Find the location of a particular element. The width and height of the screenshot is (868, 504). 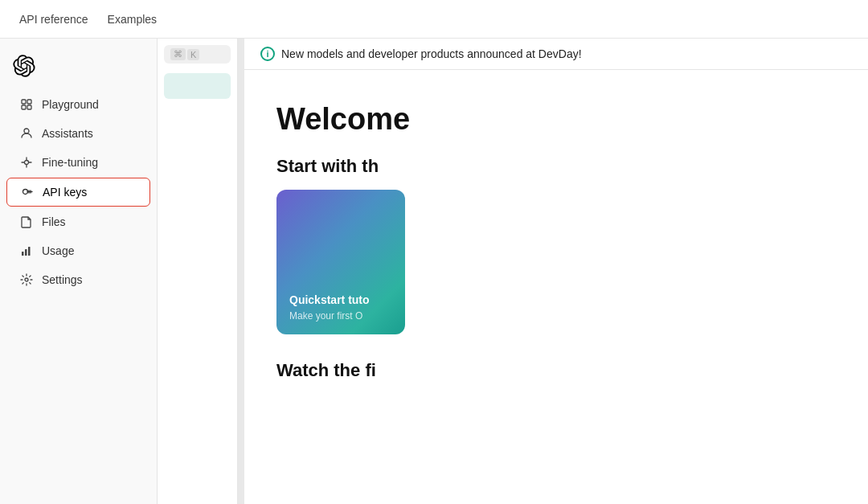

middle-panel: ⌘ K is located at coordinates (198, 272).